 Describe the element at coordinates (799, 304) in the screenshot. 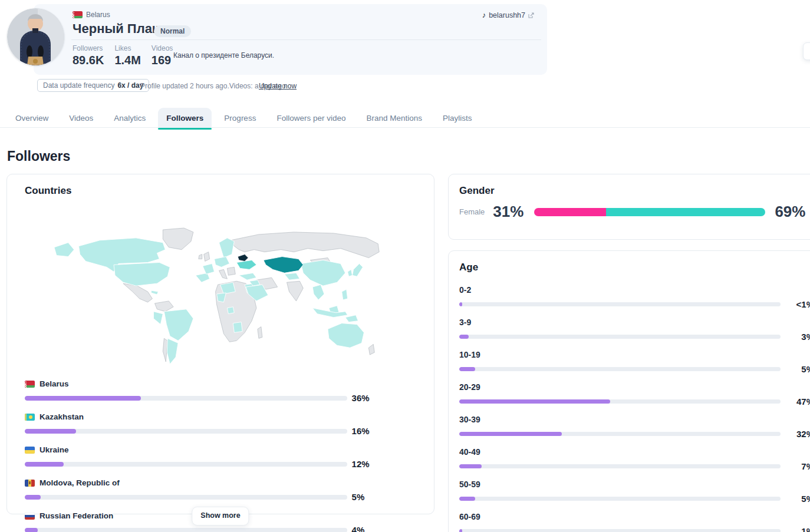

I see `age-pct: <1%` at that location.